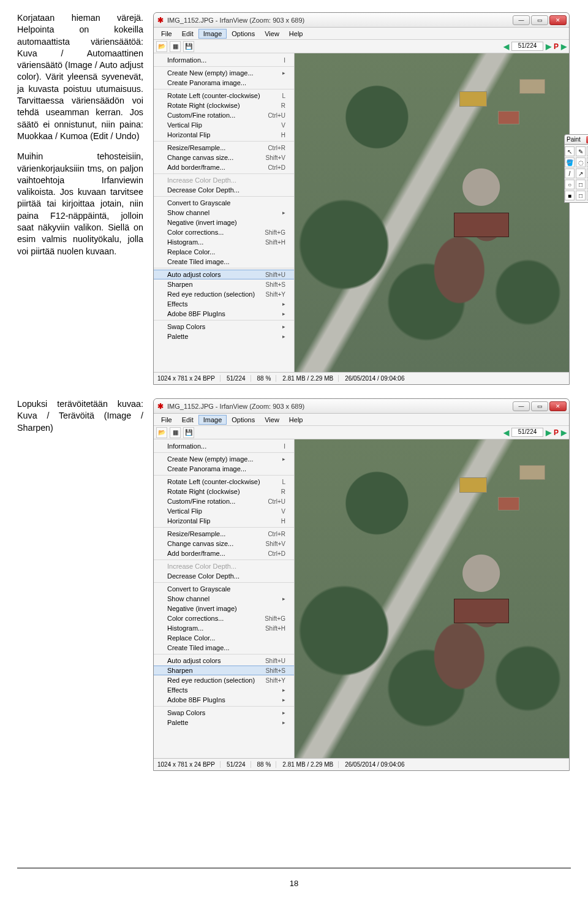  I want to click on paint-palette: Paint ✕ ↖✎A🪣◌⌫/↗|○□⬚■□⇄, so click(576, 169).